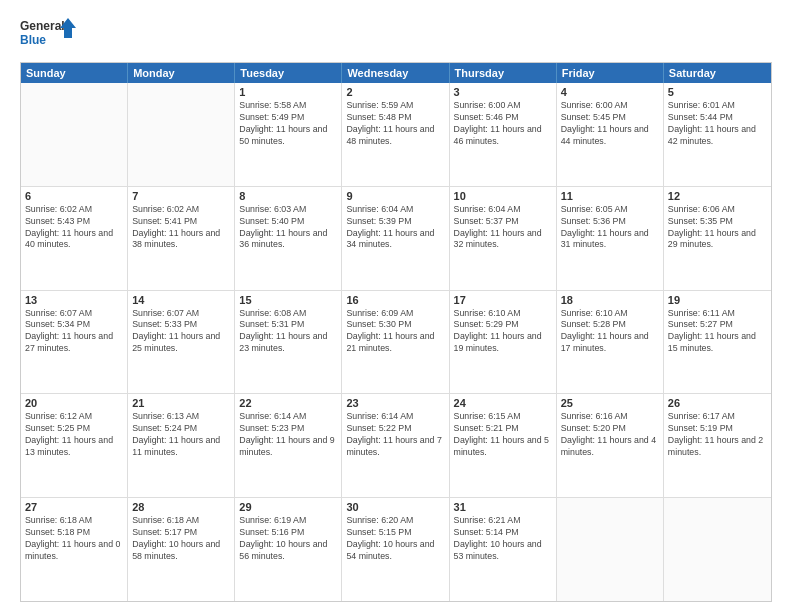 This screenshot has height=612, width=792. What do you see at coordinates (48, 34) in the screenshot?
I see `logo-svg: General Blue` at bounding box center [48, 34].